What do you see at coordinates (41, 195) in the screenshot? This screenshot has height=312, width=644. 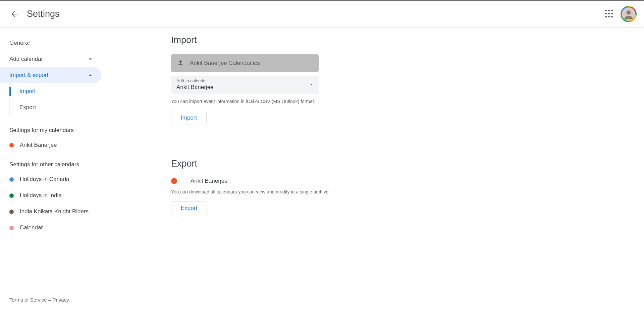 I see `calendar-label: Holidays in India` at bounding box center [41, 195].